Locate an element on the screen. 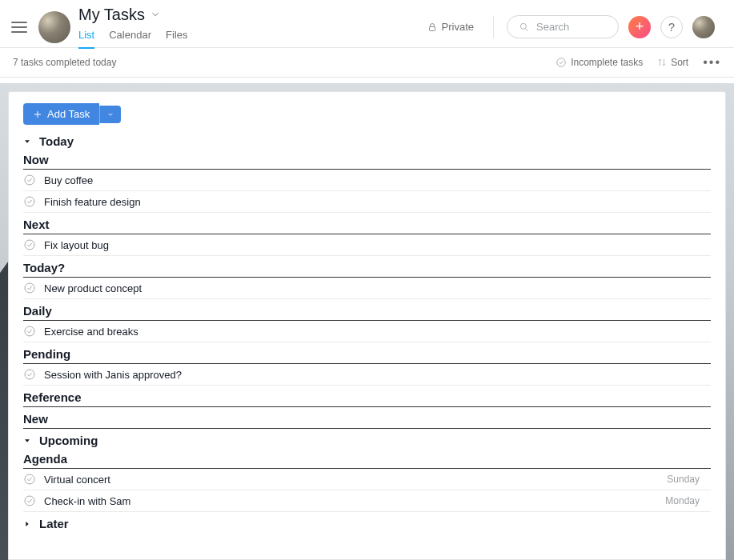 The width and height of the screenshot is (734, 560). add-task-button: Add Task is located at coordinates (61, 114).